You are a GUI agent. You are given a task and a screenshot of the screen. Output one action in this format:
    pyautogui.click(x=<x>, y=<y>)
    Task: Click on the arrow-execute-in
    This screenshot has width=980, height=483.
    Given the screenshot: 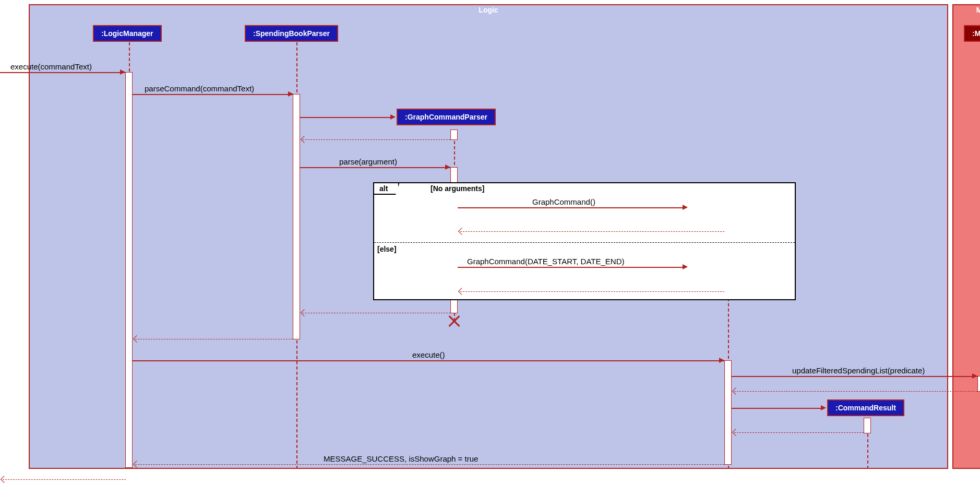 What is the action you would take?
    pyautogui.click(x=63, y=73)
    